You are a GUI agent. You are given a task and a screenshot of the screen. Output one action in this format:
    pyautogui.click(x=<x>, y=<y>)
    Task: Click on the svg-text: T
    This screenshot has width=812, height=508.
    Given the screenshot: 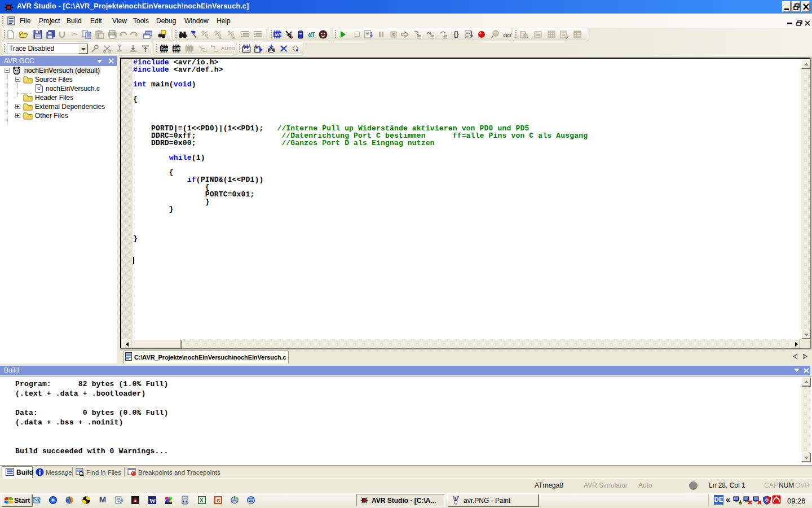 What is the action you would take?
    pyautogui.click(x=117, y=51)
    